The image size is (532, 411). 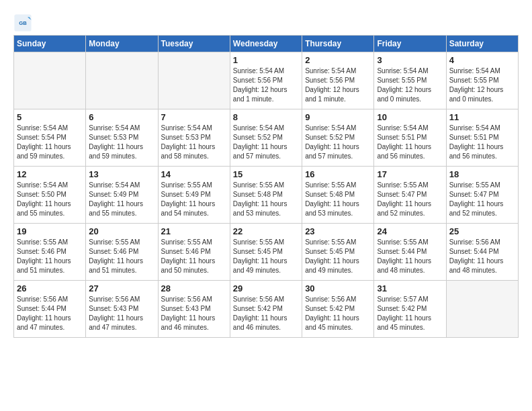 I want to click on day-info-4: Sunrise: 5:54 AM Sunset: 5:55 PM Dayligh…, so click(x=482, y=85).